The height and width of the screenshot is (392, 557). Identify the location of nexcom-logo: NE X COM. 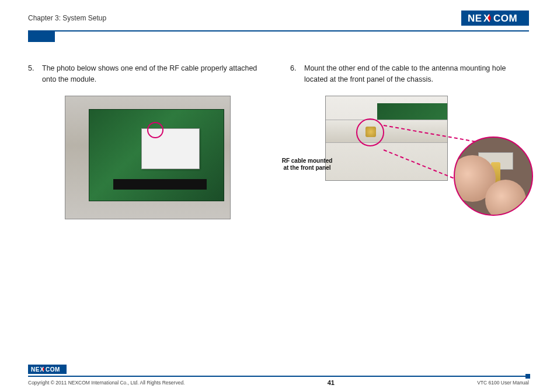
(495, 18).